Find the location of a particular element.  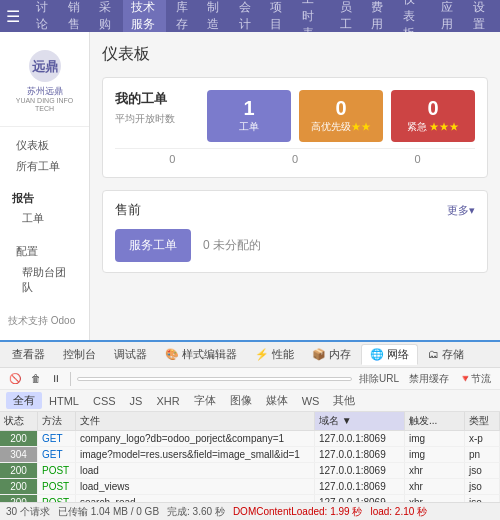

throttle-dropdown: 🔻节流 is located at coordinates (475, 379).